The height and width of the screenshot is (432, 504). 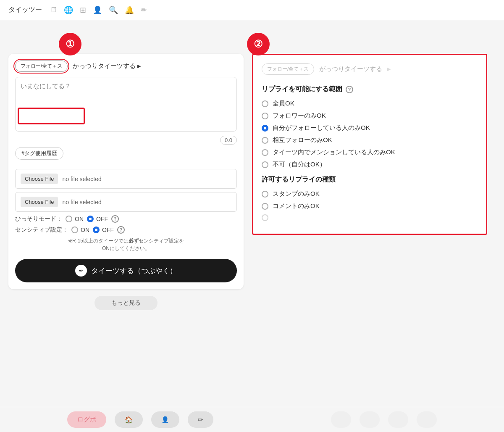 I want to click on hissori-on-group: ON, so click(x=75, y=219).